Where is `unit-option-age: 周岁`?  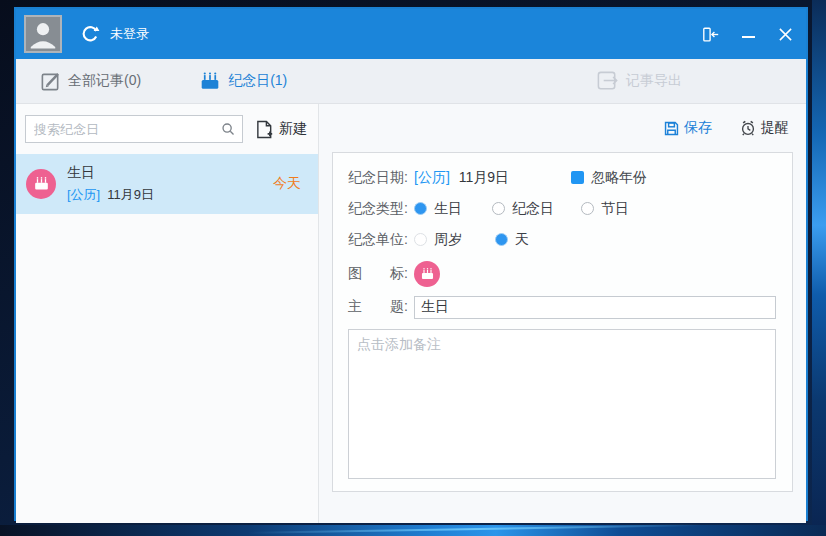
unit-option-age: 周岁 is located at coordinates (438, 240).